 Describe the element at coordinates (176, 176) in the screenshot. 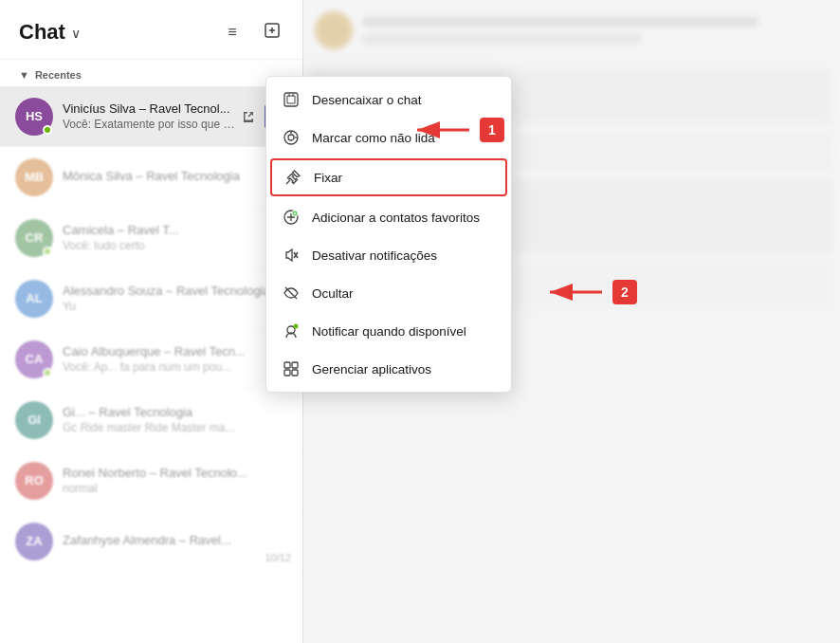

I see `chat-name: Mônica Silva – Ravel Tecnologia` at that location.